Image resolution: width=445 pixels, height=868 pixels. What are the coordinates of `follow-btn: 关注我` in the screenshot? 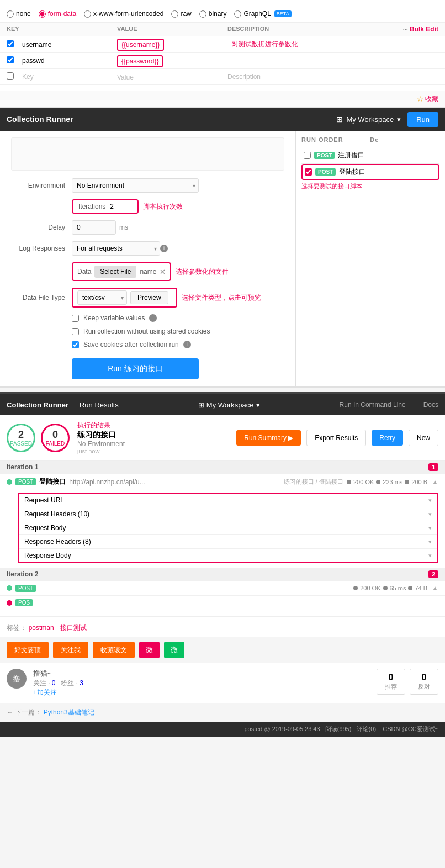 It's located at (71, 650).